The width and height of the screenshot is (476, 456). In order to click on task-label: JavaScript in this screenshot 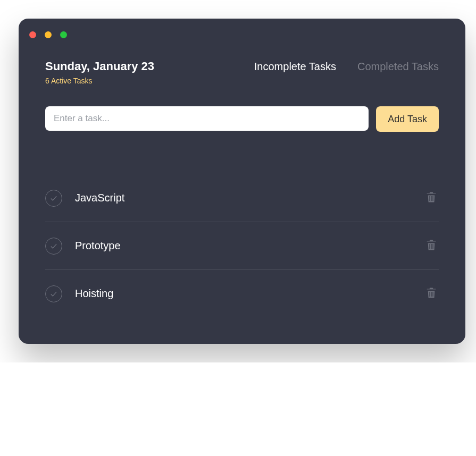, I will do `click(249, 198)`.